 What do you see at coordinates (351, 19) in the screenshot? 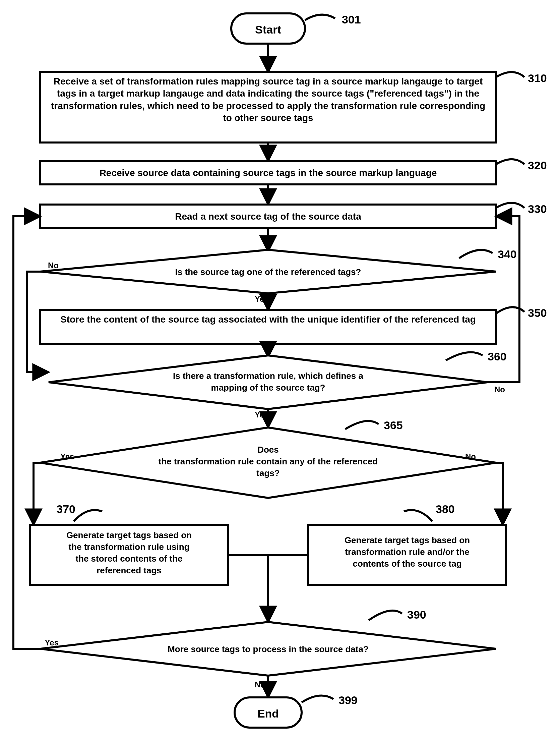
I see `ref-301: 301` at bounding box center [351, 19].